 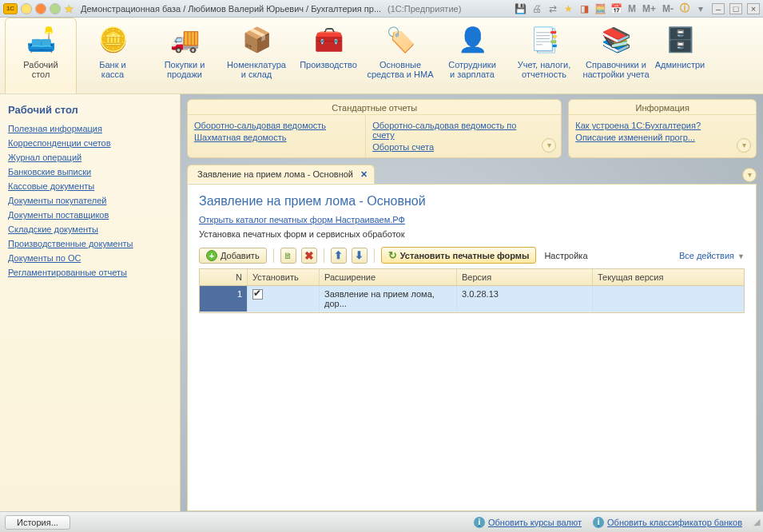 What do you see at coordinates (749, 175) in the screenshot?
I see `tab-more-icon: ▾` at bounding box center [749, 175].